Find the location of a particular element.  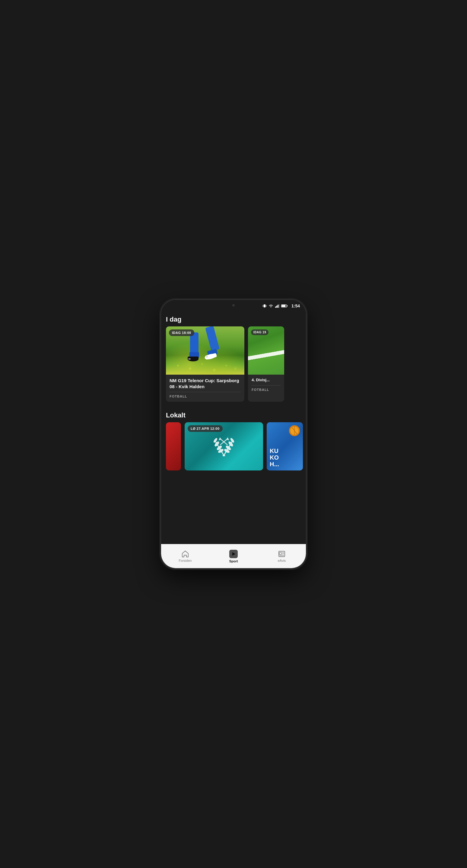

status-time: 1:54 is located at coordinates (295, 306).